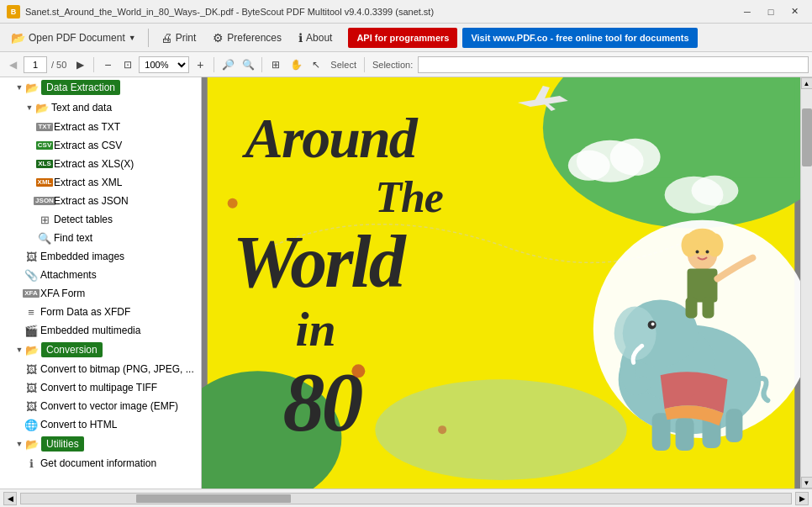  What do you see at coordinates (771, 12) in the screenshot?
I see `window-controls: ─ □ ✕` at bounding box center [771, 12].